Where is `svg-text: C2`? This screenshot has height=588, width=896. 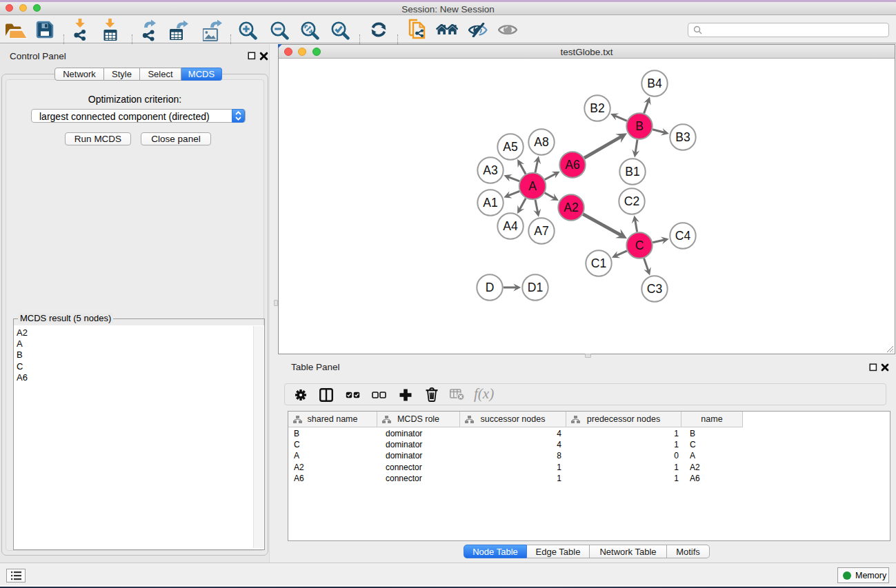 svg-text: C2 is located at coordinates (632, 201).